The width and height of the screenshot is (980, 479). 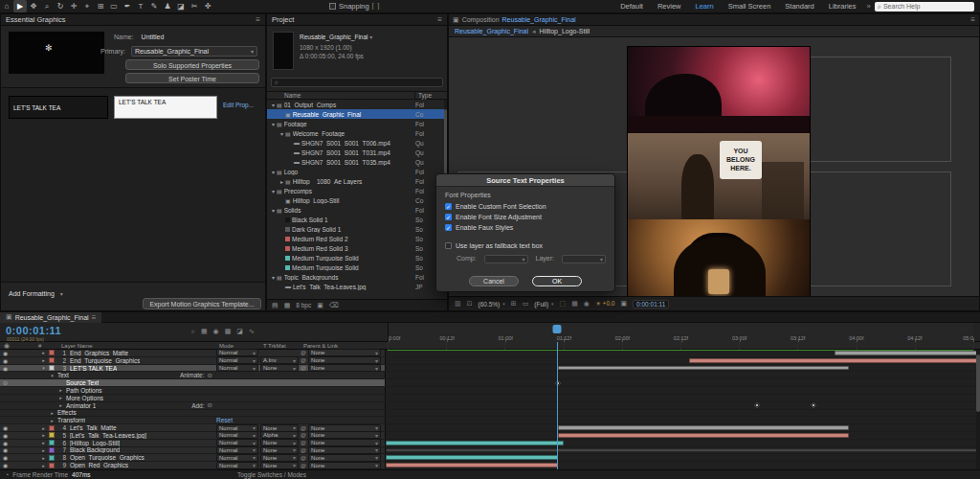 What do you see at coordinates (193, 368) in the screenshot?
I see `timeline-row-left: ◉▾3LET'S TALK TEANormal▾None▾@None▾` at bounding box center [193, 368].